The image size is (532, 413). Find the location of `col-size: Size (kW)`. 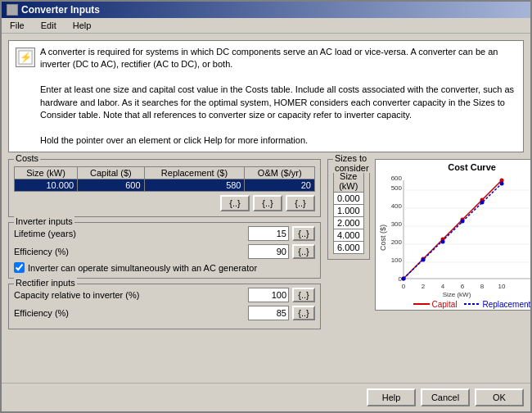

col-size: Size (kW) is located at coordinates (46, 174).